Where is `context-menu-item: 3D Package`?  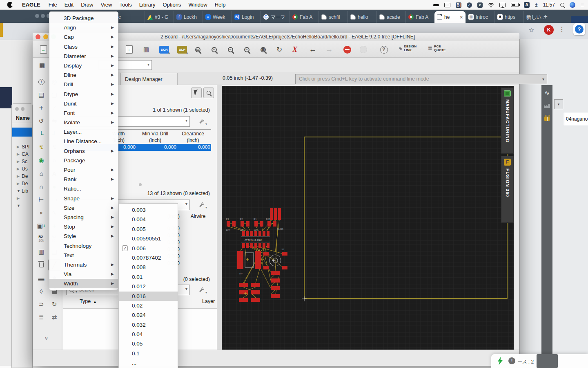
context-menu-item: 3D Package is located at coordinates (84, 18).